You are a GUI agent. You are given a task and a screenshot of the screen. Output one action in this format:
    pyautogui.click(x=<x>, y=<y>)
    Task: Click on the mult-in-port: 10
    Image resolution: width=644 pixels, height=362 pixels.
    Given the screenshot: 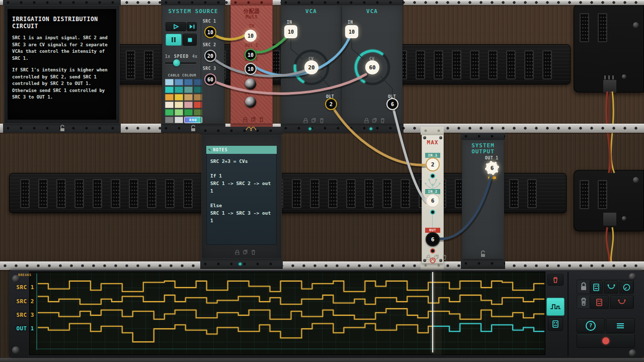 What is the action you would take?
    pyautogui.click(x=251, y=36)
    